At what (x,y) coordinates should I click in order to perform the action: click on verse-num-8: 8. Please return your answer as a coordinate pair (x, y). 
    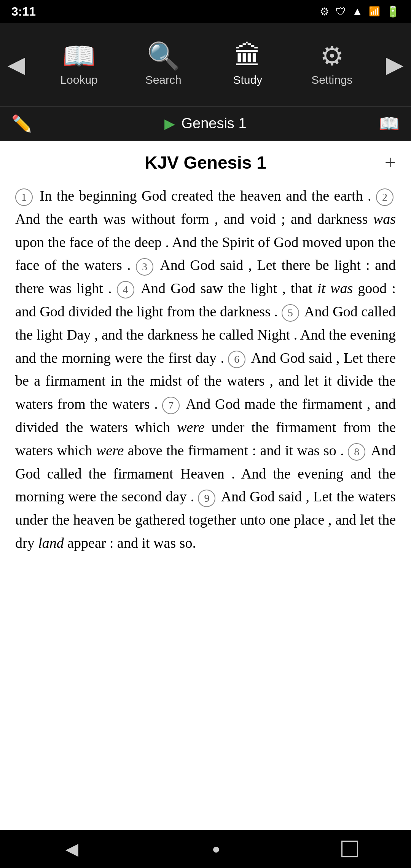
    Looking at the image, I should click on (357, 452).